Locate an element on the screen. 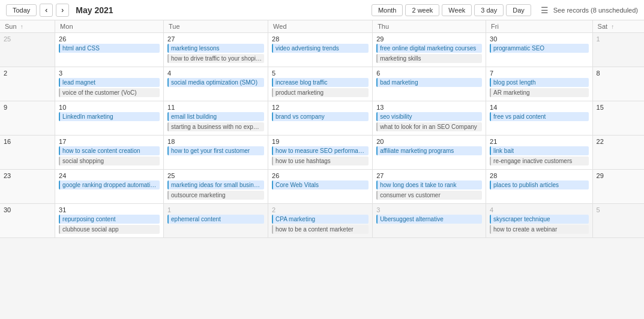  calendar-day-cell: 26html and CSS is located at coordinates (109, 50).